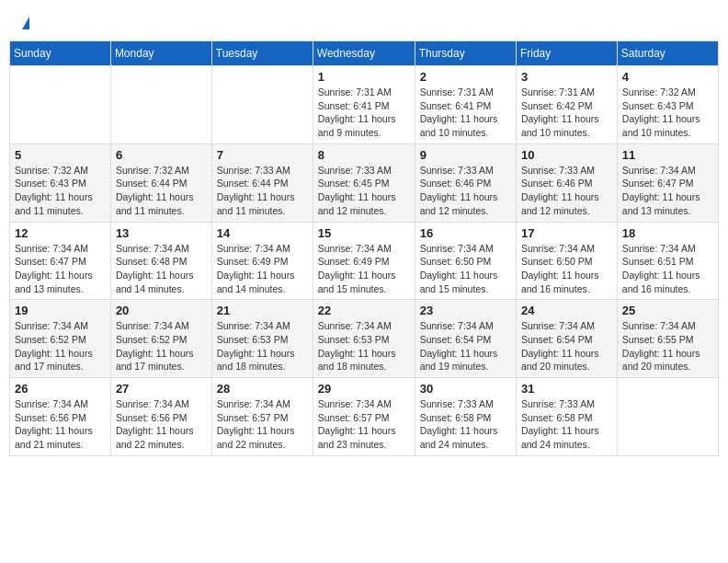 Image resolution: width=728 pixels, height=563 pixels. Describe the element at coordinates (364, 191) in the screenshot. I see `day-info: Sunrise: 7:33 AM Sunset: 6:45 PM Dayligh…` at that location.